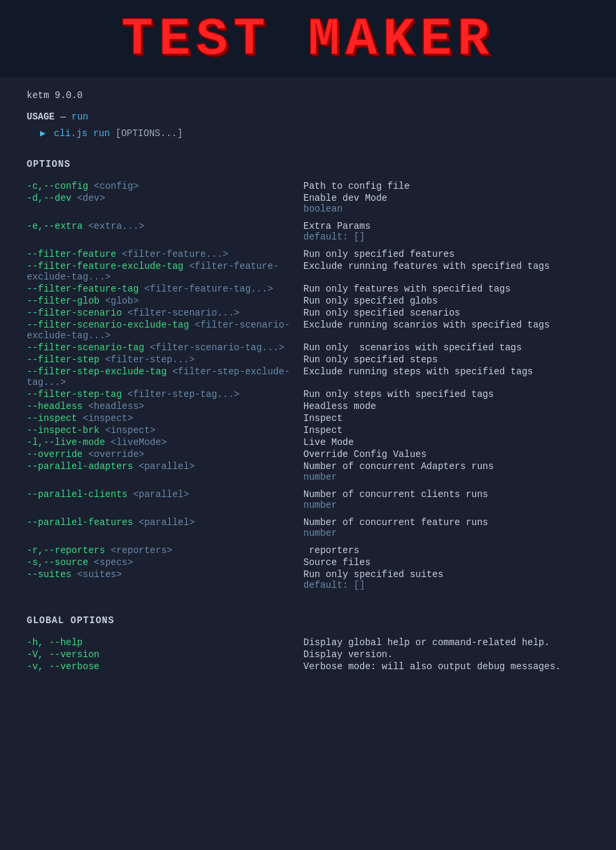 This screenshot has height=850, width=616. What do you see at coordinates (381, 313) in the screenshot?
I see `opt-desc: Run only specified scenarios` at bounding box center [381, 313].